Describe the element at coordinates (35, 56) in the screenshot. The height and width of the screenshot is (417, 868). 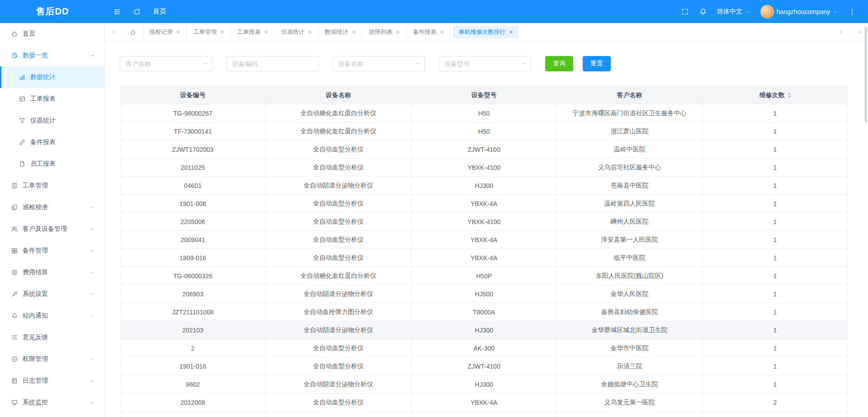
I see `sidebar-item-label: 数据一览` at that location.